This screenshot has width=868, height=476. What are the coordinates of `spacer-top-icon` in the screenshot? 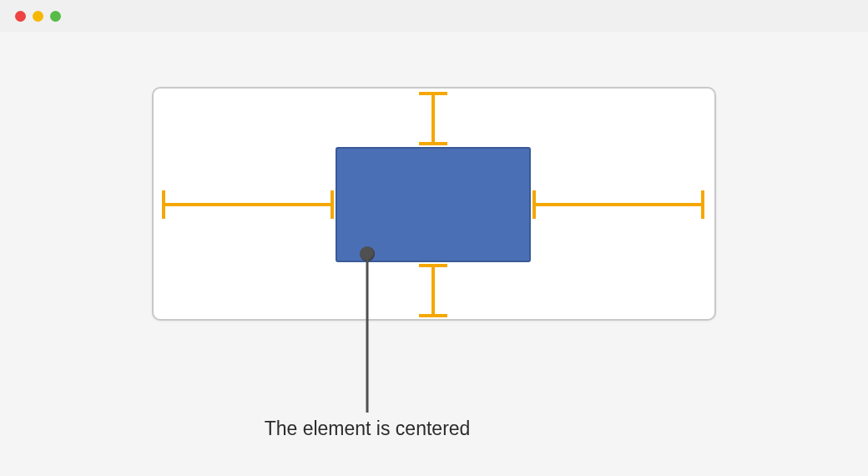 It's located at (433, 119).